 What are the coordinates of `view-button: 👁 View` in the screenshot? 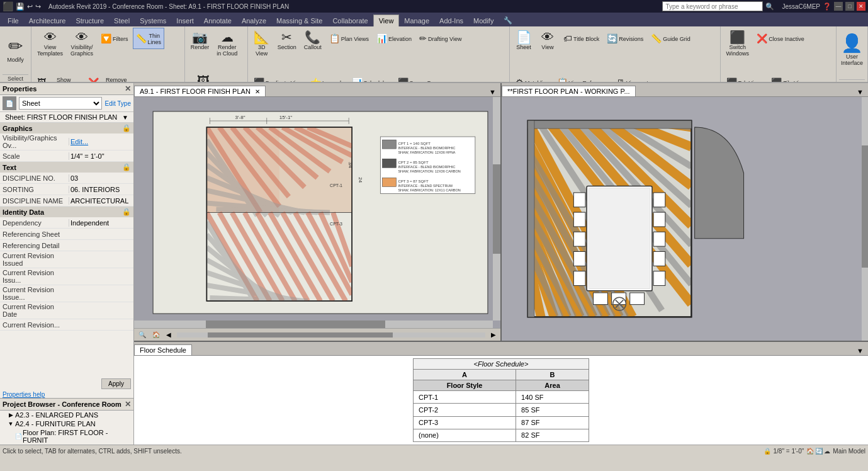 It's located at (548, 49).